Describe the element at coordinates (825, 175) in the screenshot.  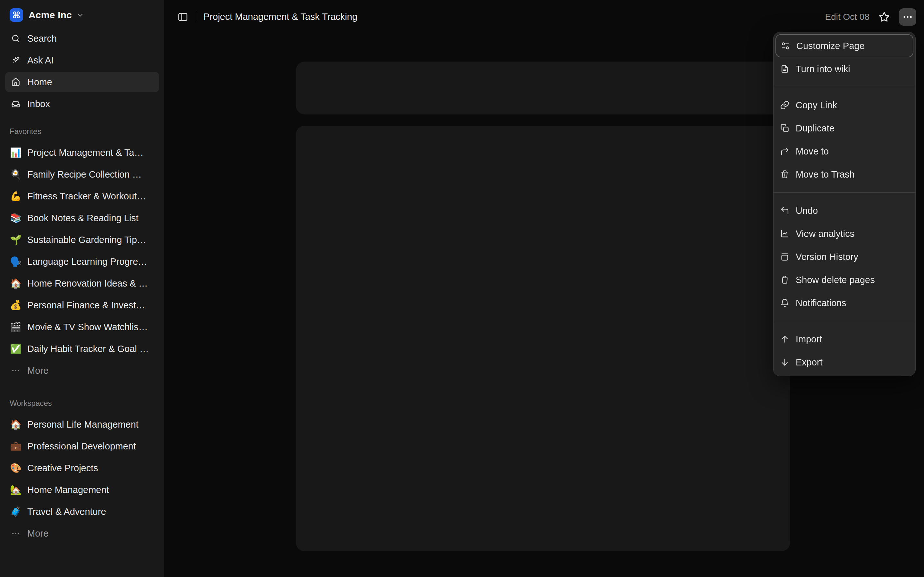
I see `menu-item-label: Move to Trash` at that location.